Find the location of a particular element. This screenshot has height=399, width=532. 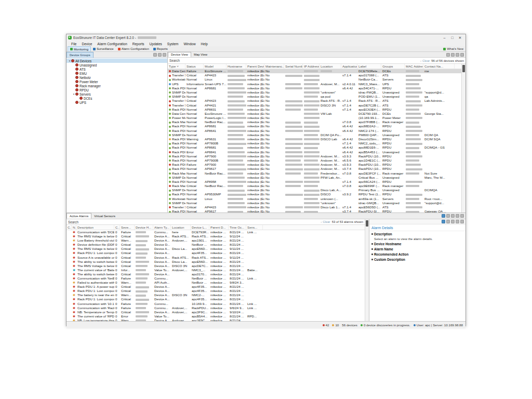

tree-item-power-meter: Power Meter is located at coordinates (117, 82).